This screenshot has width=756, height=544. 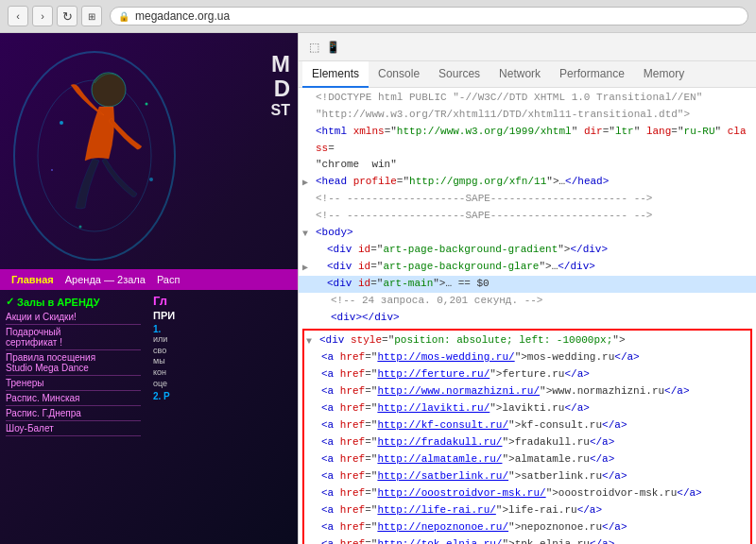 I want to click on line-content: "http://www.w3.org/TR/xhtml11/DTD/xhtml1…, so click(x=534, y=115).